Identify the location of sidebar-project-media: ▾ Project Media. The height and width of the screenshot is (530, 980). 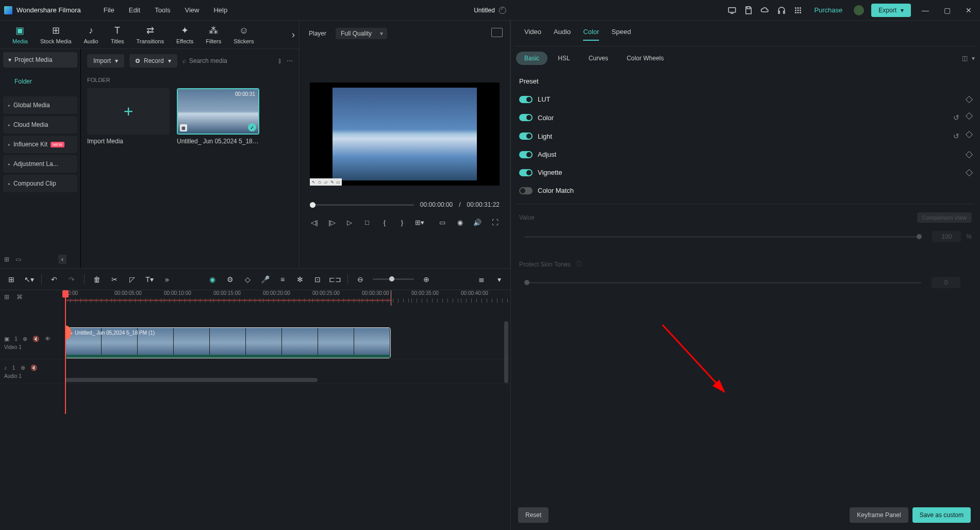
(40, 60).